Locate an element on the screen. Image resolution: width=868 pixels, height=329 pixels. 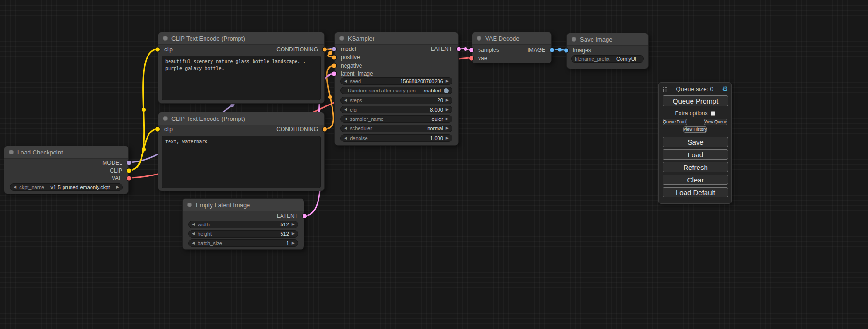
load-button: Load is located at coordinates (696, 154).